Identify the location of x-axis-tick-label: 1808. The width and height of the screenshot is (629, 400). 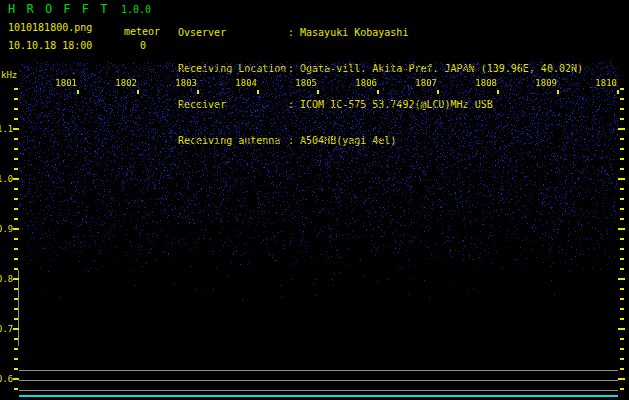
(486, 84).